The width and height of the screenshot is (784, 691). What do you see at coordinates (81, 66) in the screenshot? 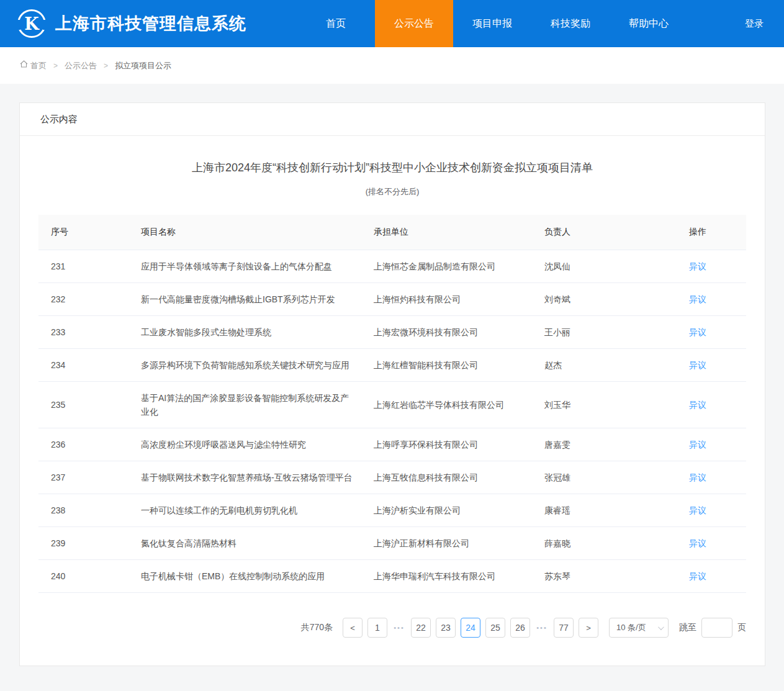
I see `breadcrumb-item-announcements: 公示公告` at bounding box center [81, 66].